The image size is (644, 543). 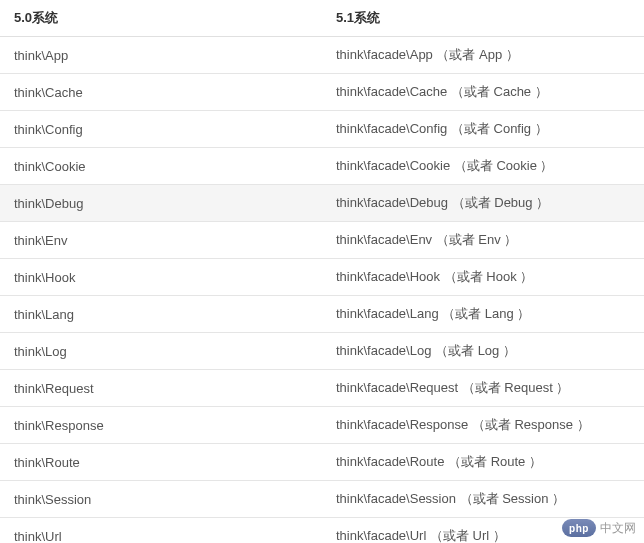 What do you see at coordinates (161, 314) in the screenshot?
I see `cell-5-0: think\Lang` at bounding box center [161, 314].